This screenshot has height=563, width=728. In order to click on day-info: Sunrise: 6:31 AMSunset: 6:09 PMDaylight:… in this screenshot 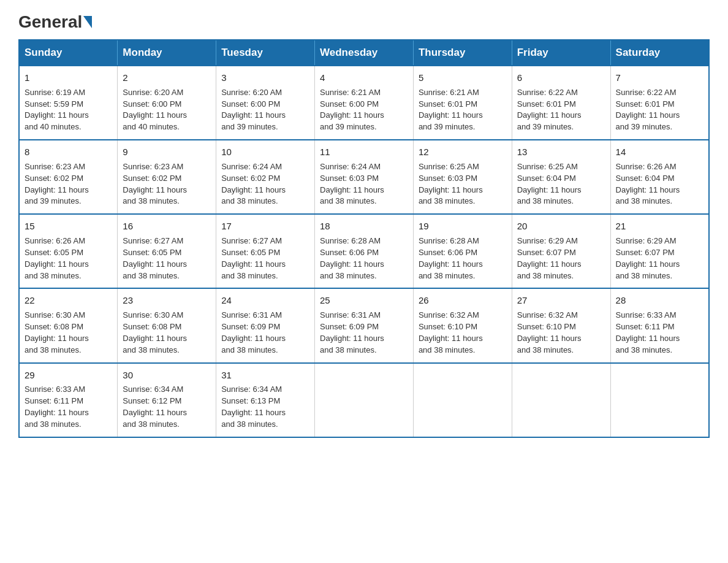, I will do `click(352, 332)`.